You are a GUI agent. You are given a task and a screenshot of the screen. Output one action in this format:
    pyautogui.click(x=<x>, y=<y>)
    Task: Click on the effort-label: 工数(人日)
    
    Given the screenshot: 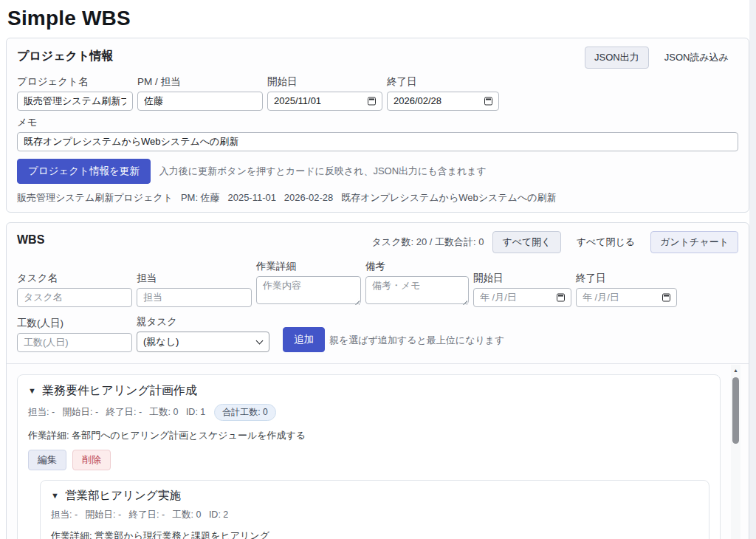 What is the action you would take?
    pyautogui.click(x=75, y=323)
    